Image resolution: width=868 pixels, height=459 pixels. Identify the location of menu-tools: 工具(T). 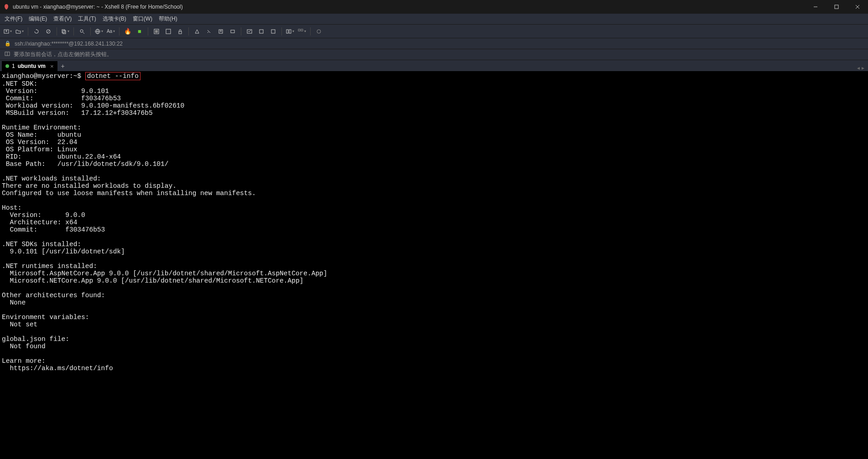
(87, 19).